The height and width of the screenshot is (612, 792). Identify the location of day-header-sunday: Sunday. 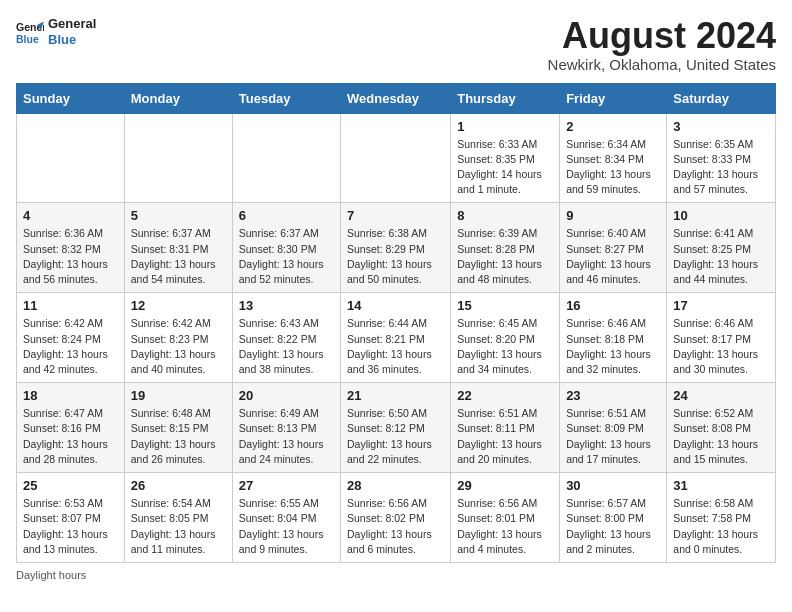
(71, 98).